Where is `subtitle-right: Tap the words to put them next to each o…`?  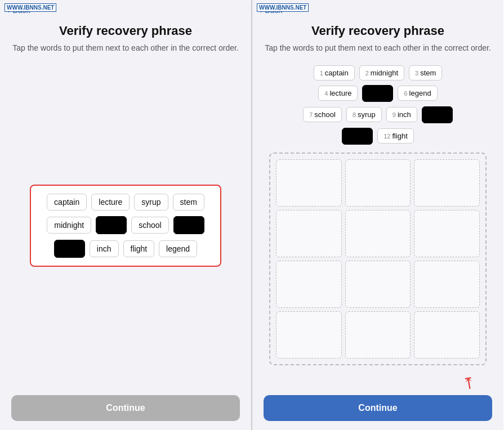
subtitle-right: Tap the words to put them next to each o… is located at coordinates (378, 48).